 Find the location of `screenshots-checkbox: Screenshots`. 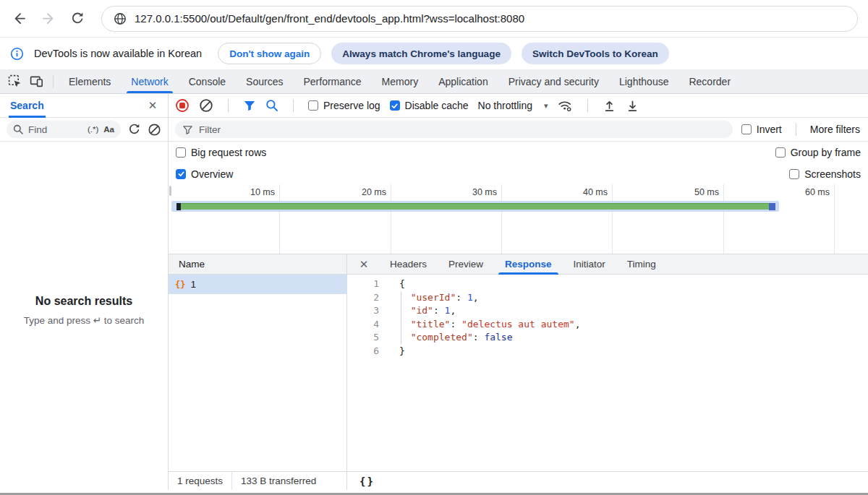

screenshots-checkbox: Screenshots is located at coordinates (825, 174).